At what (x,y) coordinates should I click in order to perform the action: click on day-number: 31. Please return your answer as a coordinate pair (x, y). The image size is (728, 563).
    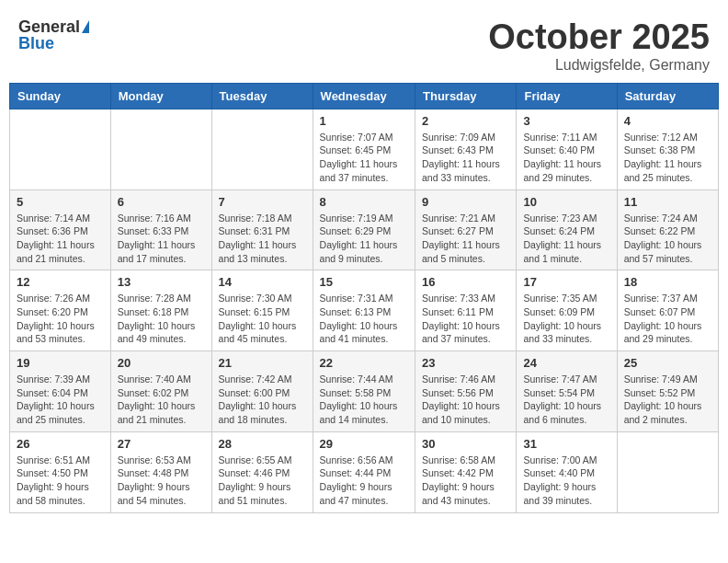
    Looking at the image, I should click on (566, 443).